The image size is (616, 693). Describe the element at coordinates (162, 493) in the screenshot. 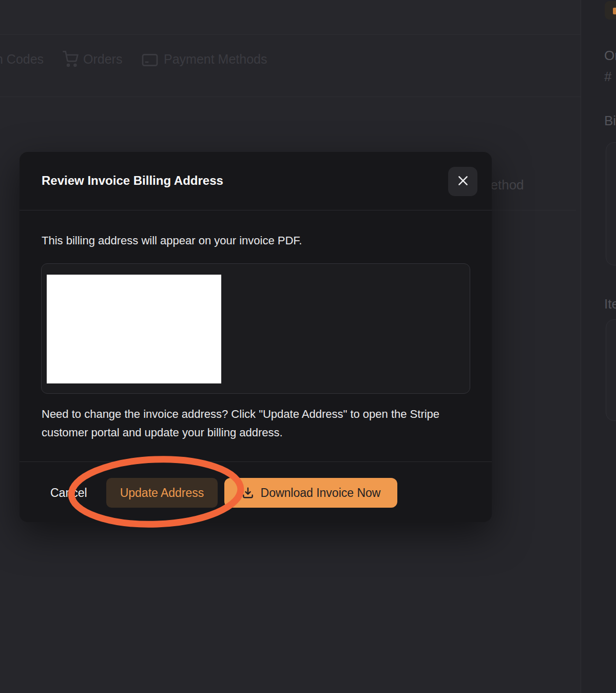

I see `update-address-button: Update Address` at that location.